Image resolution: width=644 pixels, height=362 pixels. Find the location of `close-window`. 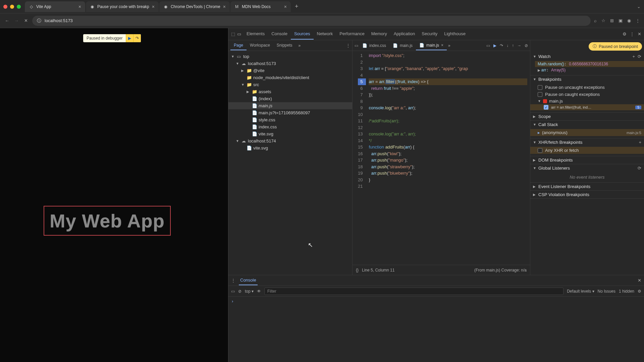

close-window is located at coordinates (5, 7).